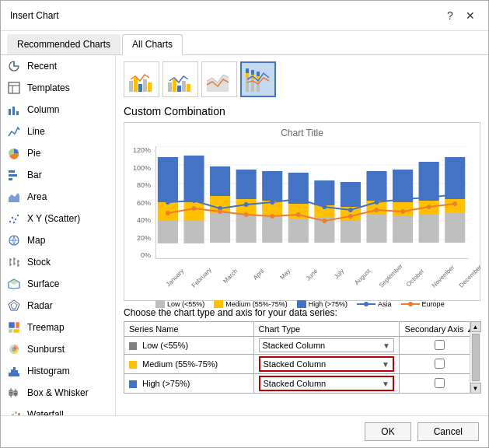 This screenshot has height=448, width=489. I want to click on sidebar-item-line: Line, so click(58, 131).